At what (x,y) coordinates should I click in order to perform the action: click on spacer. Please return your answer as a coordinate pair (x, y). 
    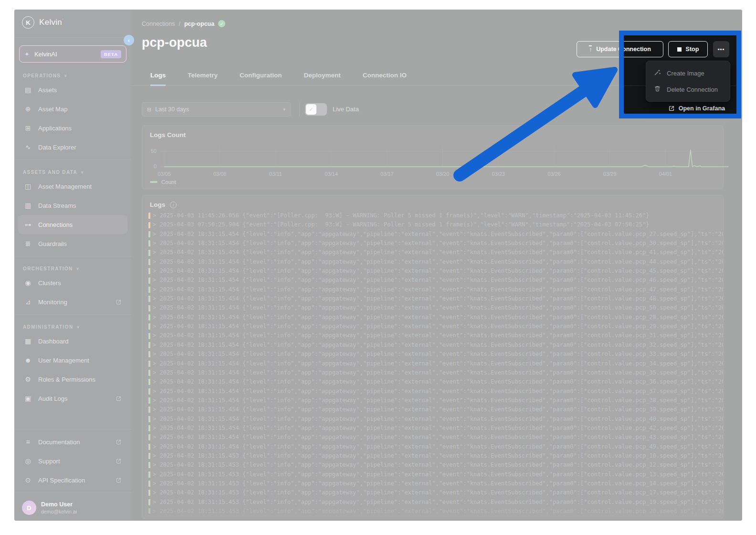
    Looking at the image, I should click on (73, 417).